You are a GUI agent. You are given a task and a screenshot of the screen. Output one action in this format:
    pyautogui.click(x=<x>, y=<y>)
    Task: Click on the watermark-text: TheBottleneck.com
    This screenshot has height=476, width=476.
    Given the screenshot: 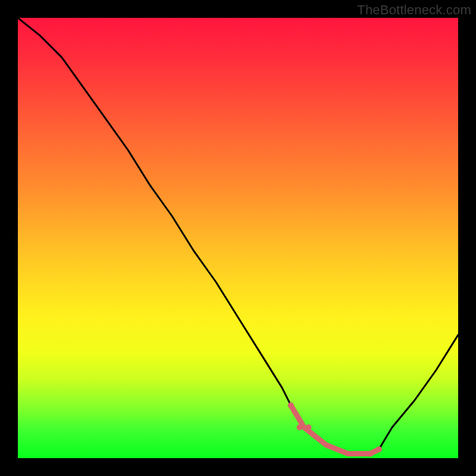 What is the action you would take?
    pyautogui.click(x=414, y=10)
    